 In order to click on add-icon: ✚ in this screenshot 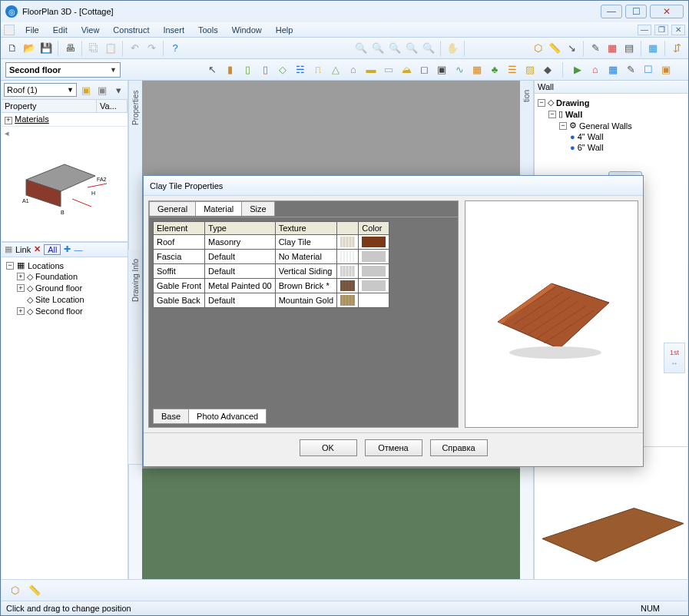, I will do `click(68, 249)`.